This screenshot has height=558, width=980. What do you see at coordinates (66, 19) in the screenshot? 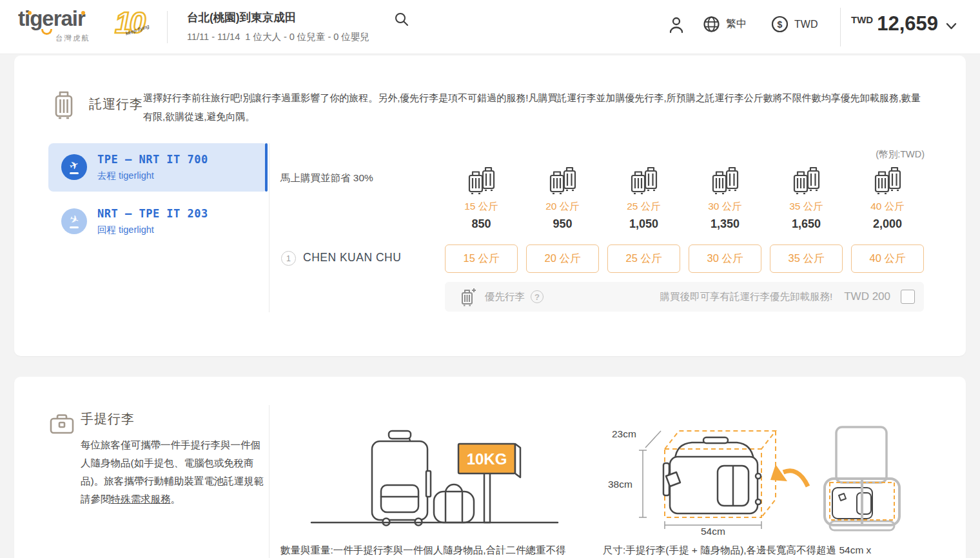
I see `tigerair-logo: tigerair 台灣虎航` at bounding box center [66, 19].